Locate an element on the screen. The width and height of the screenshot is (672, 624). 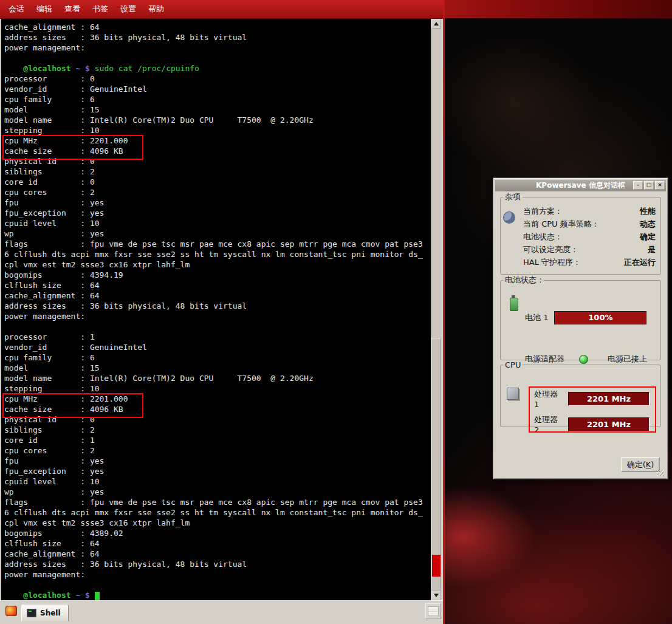
tab-shell: Shell is located at coordinates (45, 612).